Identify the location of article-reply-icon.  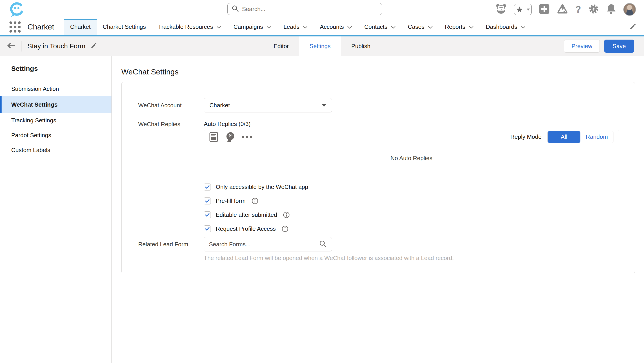
(214, 137).